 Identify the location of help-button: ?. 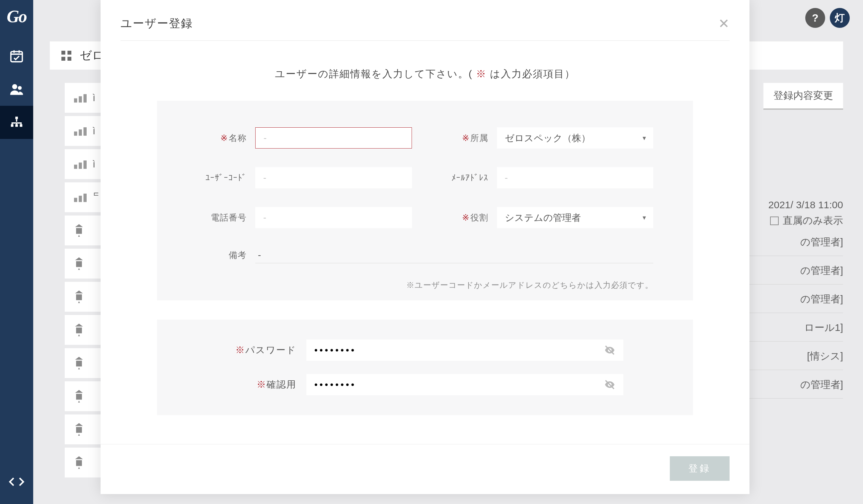
(815, 18).